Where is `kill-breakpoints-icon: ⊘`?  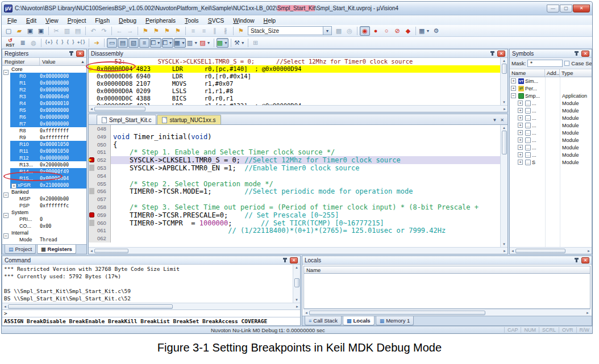
kill-breakpoints-icon: ⊘ is located at coordinates (397, 31).